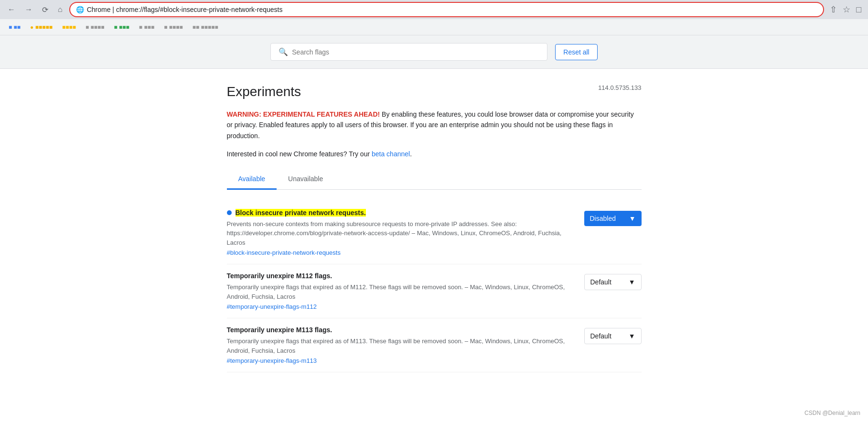  What do you see at coordinates (400, 330) in the screenshot?
I see `flag-title-row-3: Temporarily unexpire M113 flags.` at bounding box center [400, 330].